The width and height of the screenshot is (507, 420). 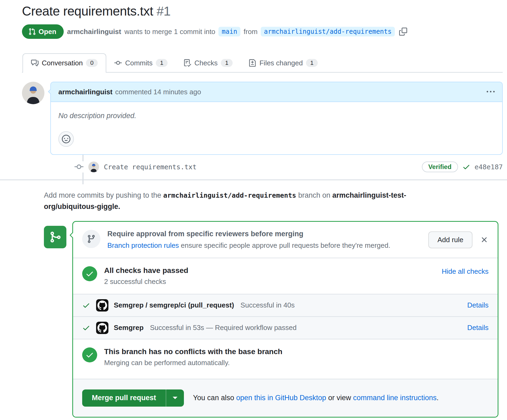 I want to click on conflicts-section: This branch has no conflicts with the ba…, so click(x=285, y=359).